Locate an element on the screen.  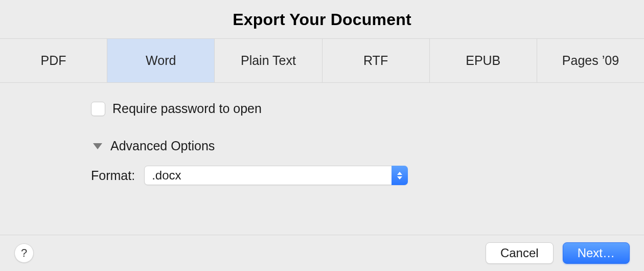
require-password-row: Require password to open is located at coordinates (367, 108).